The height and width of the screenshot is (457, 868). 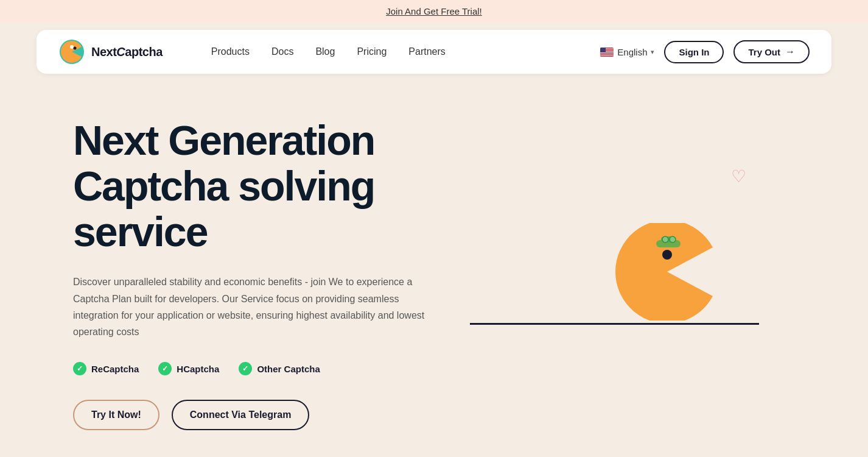 I want to click on nav-right: English ▾ Sign In Try Out →, so click(x=705, y=52).